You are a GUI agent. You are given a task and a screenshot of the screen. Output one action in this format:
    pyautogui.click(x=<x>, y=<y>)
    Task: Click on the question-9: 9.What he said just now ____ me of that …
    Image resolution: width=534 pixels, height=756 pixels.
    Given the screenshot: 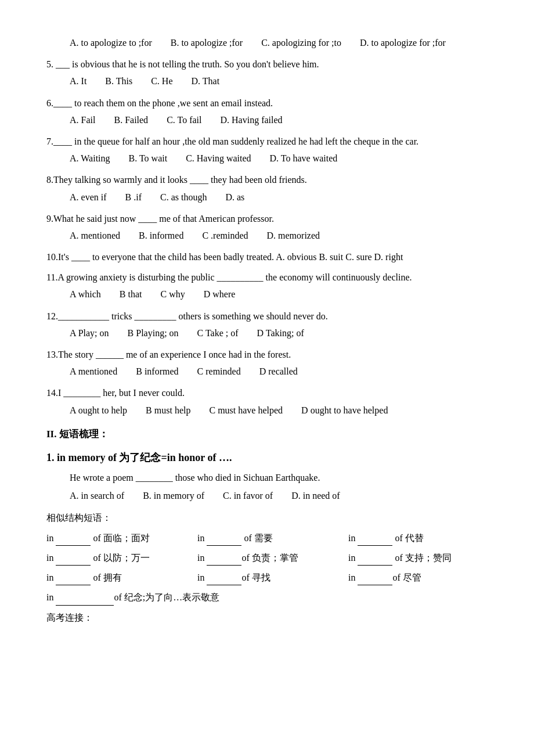 What is the action you would take?
    pyautogui.click(x=273, y=227)
    